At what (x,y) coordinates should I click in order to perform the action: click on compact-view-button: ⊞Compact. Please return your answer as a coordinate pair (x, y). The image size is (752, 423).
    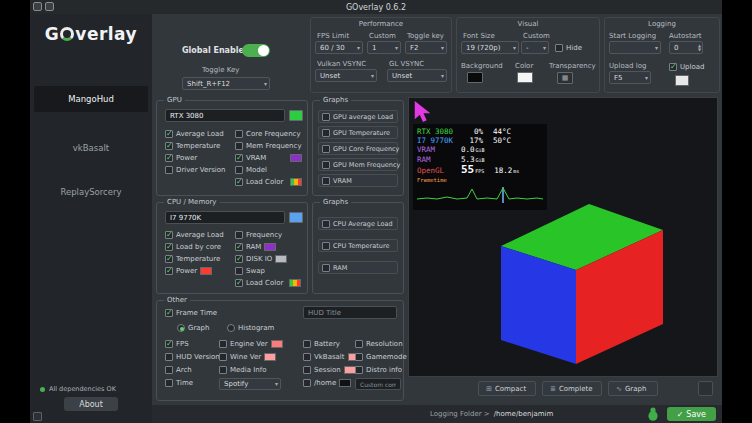
    Looking at the image, I should click on (507, 388).